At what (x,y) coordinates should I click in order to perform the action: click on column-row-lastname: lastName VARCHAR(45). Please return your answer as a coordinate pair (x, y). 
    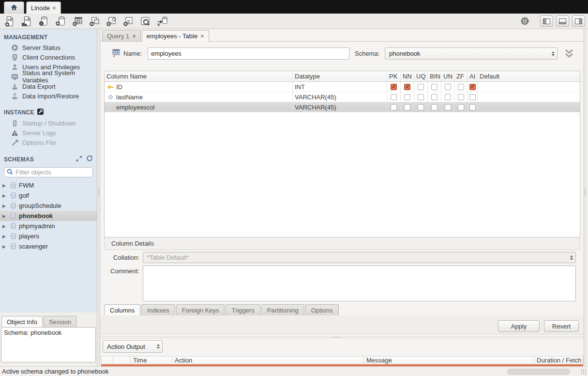
    Looking at the image, I should click on (342, 97).